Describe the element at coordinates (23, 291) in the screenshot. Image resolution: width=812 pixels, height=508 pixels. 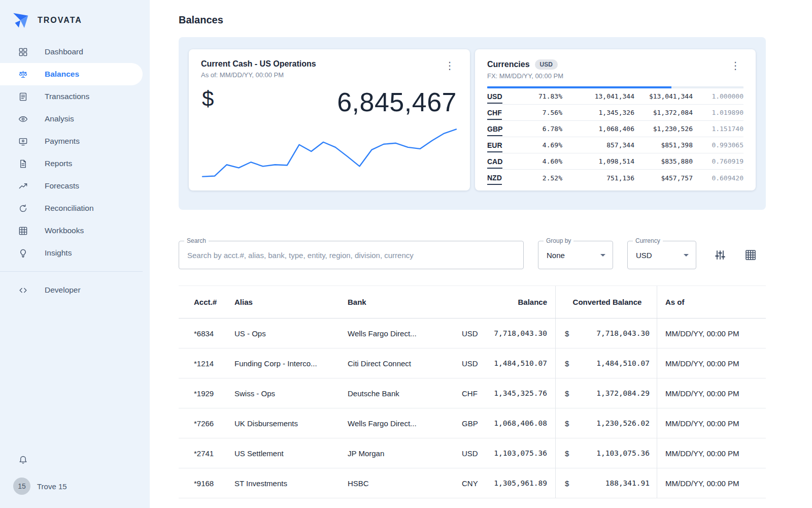
I see `developer-icon` at that location.